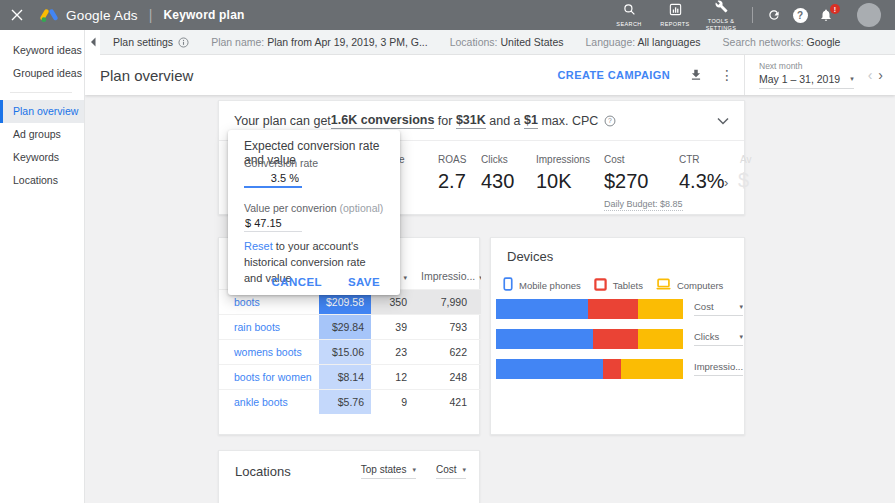  I want to click on sidebar-item-keyword-ideas: Keyword ideas, so click(42, 50).